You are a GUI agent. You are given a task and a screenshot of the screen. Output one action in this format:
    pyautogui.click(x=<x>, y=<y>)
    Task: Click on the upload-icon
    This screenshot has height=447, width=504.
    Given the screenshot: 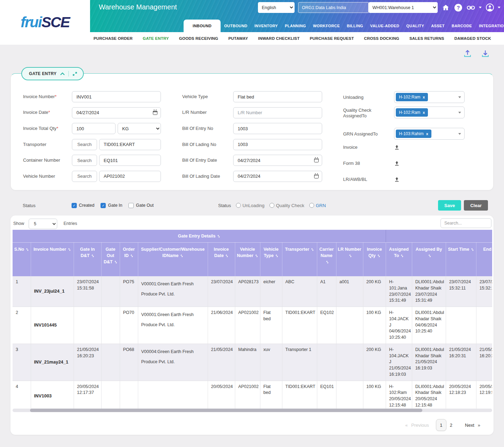 What is the action you would take?
    pyautogui.click(x=468, y=54)
    